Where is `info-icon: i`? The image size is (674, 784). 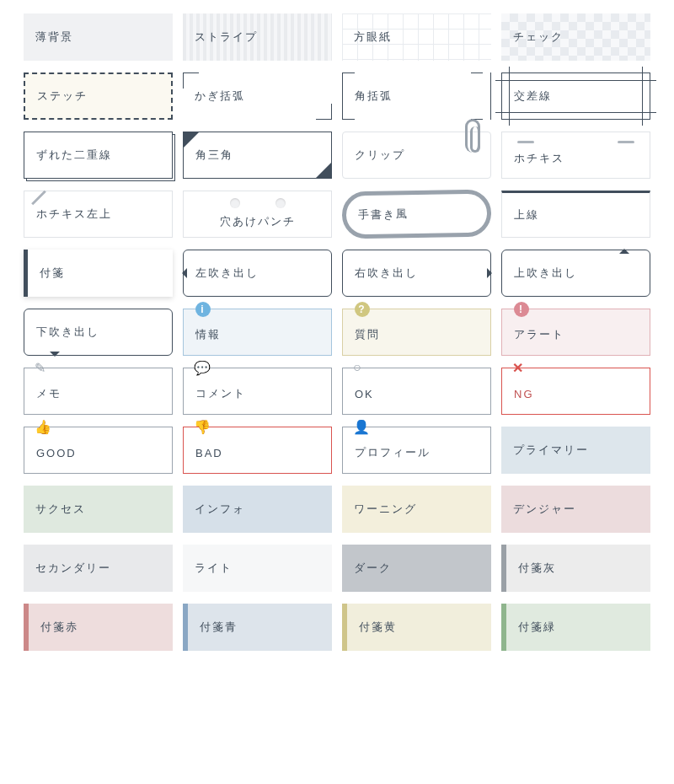 info-icon: i is located at coordinates (203, 309).